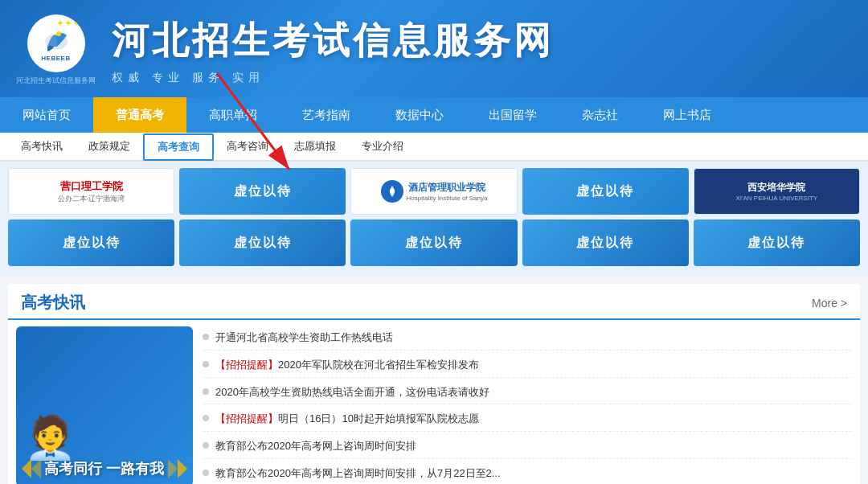 This screenshot has width=868, height=484. I want to click on school-grid-row1: 营口理工学院 公办二本·辽宁渤海湾 虚位以待 酒店管理职业学院, so click(434, 191).